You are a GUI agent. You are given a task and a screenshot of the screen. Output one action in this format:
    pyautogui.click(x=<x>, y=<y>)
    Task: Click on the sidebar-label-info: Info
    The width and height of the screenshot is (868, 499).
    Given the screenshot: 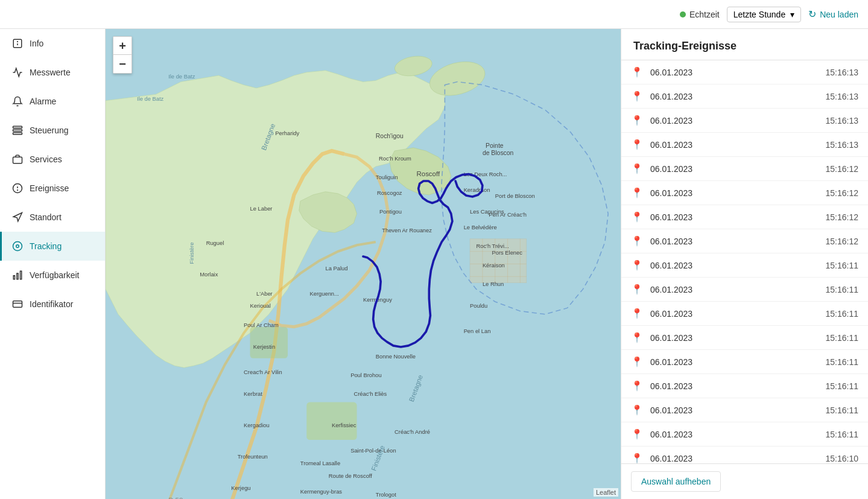 What is the action you would take?
    pyautogui.click(x=36, y=43)
    